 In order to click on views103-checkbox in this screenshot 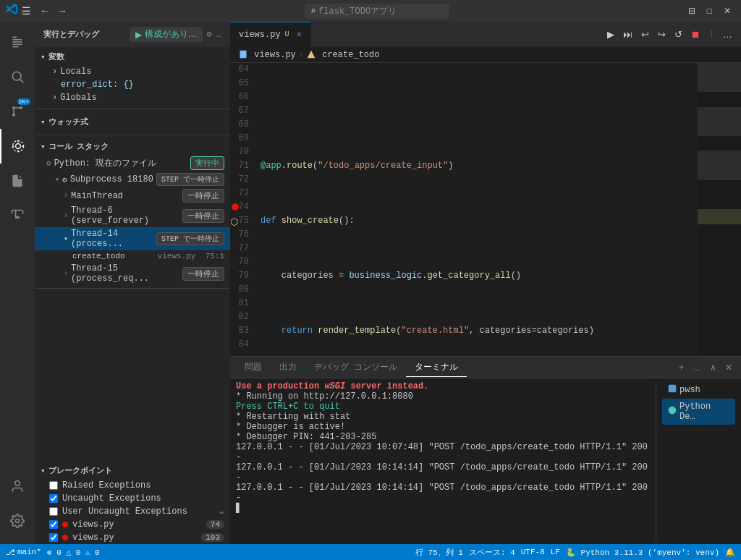, I will do `click(54, 538)`.